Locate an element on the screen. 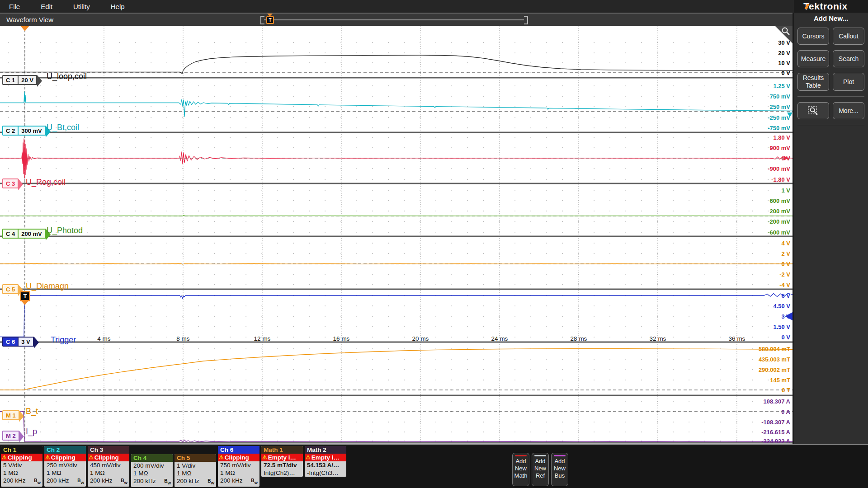 This screenshot has height=488, width=868. config-badge-row: Intg(Ch2)… is located at coordinates (282, 473).